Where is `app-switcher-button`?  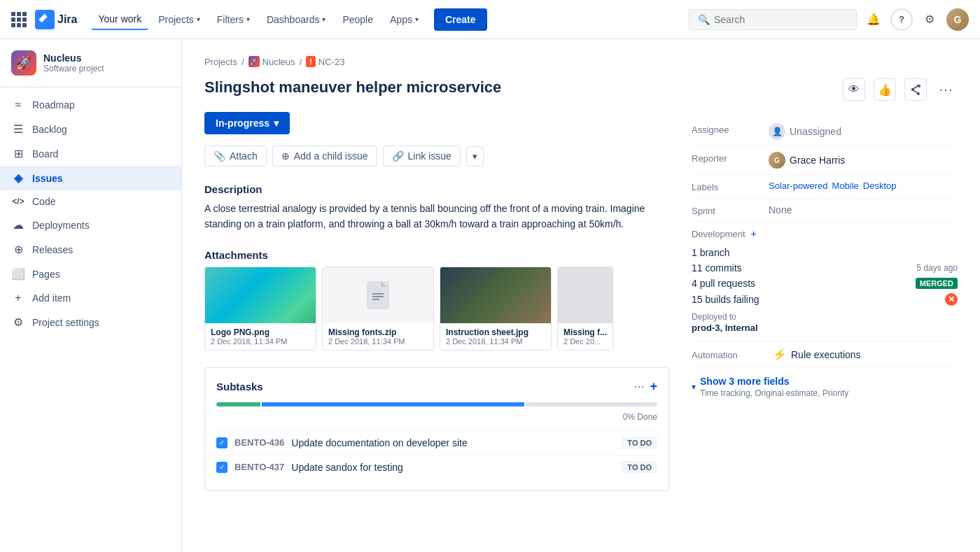
app-switcher-button is located at coordinates (19, 20).